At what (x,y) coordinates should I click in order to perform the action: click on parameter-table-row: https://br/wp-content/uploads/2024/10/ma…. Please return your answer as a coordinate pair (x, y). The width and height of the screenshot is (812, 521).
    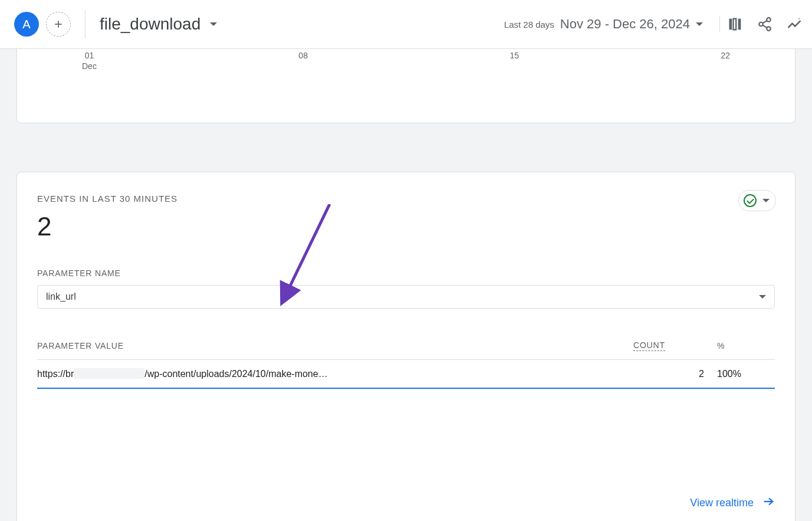
    Looking at the image, I should click on (406, 374).